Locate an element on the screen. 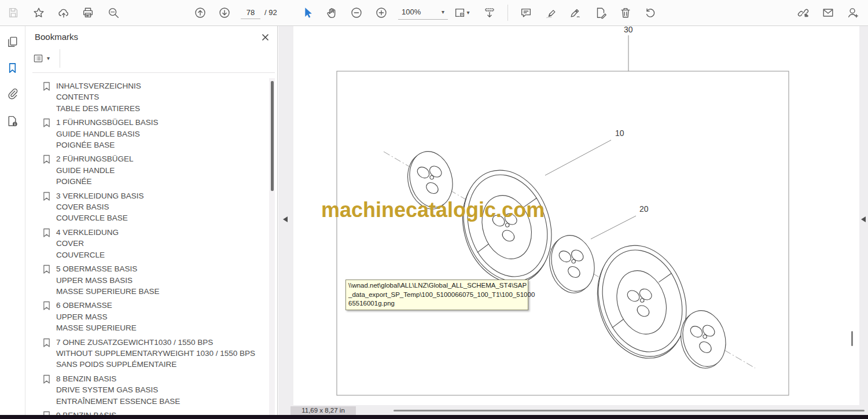 The height and width of the screenshot is (419, 868). rotate-button is located at coordinates (650, 13).